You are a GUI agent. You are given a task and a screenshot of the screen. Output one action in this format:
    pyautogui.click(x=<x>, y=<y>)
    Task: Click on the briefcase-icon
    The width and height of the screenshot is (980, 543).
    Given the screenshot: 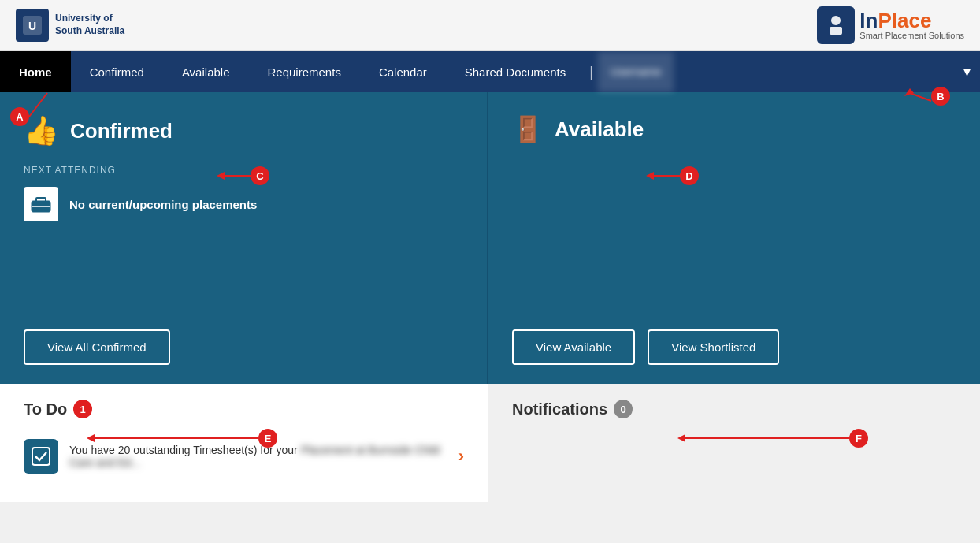 What is the action you would take?
    pyautogui.click(x=41, y=204)
    